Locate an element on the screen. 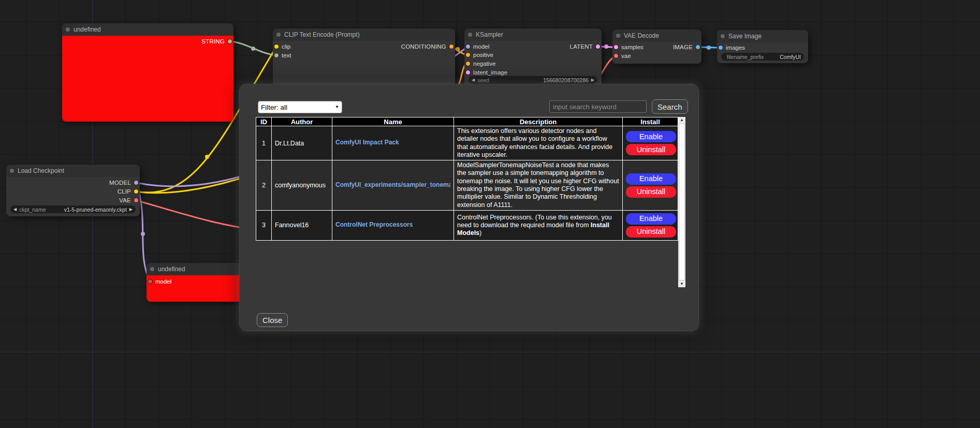 This screenshot has height=428, width=980. output-dot-image is located at coordinates (698, 47).